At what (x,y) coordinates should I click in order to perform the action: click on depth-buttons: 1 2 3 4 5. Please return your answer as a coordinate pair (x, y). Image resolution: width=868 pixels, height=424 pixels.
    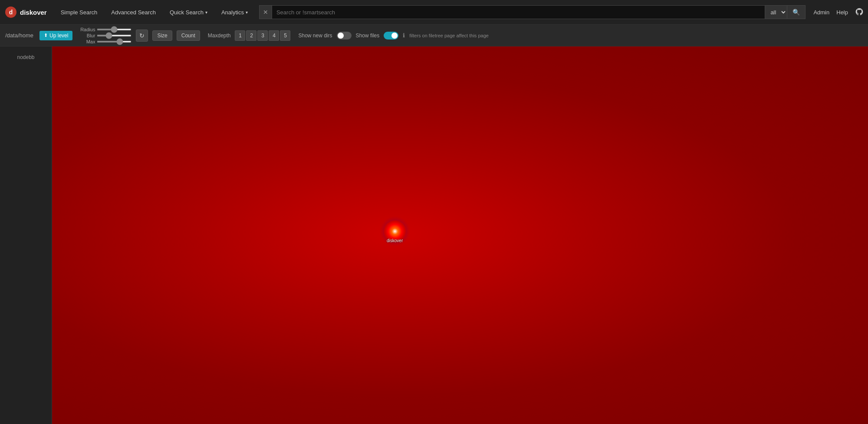
    Looking at the image, I should click on (263, 36).